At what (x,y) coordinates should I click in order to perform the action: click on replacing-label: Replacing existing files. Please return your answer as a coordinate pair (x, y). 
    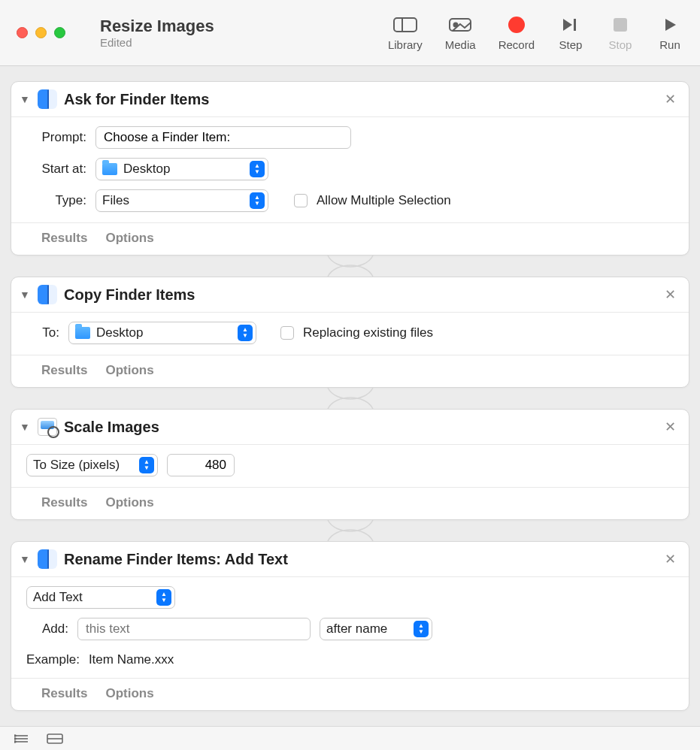
    Looking at the image, I should click on (368, 333).